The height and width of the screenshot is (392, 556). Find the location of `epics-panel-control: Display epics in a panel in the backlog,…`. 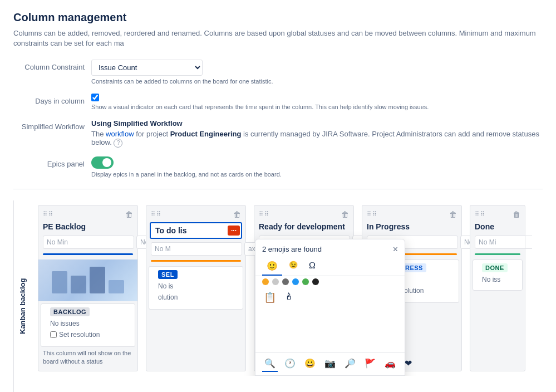

epics-panel-control: Display epics in a panel in the backlog,… is located at coordinates (317, 167).